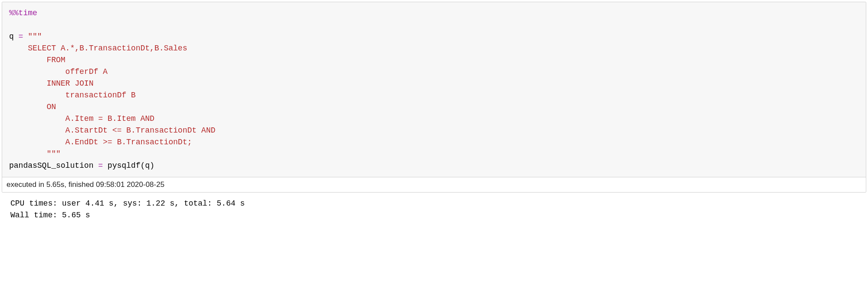 The image size is (868, 286). Describe the element at coordinates (33, 107) in the screenshot. I see `code-token-str: ON` at that location.